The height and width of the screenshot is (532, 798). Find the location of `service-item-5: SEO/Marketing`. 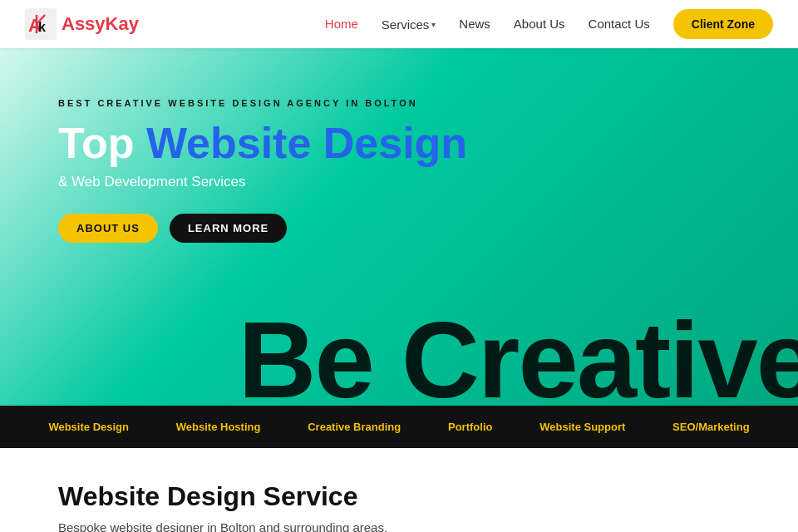

service-item-5: SEO/Marketing is located at coordinates (711, 427).